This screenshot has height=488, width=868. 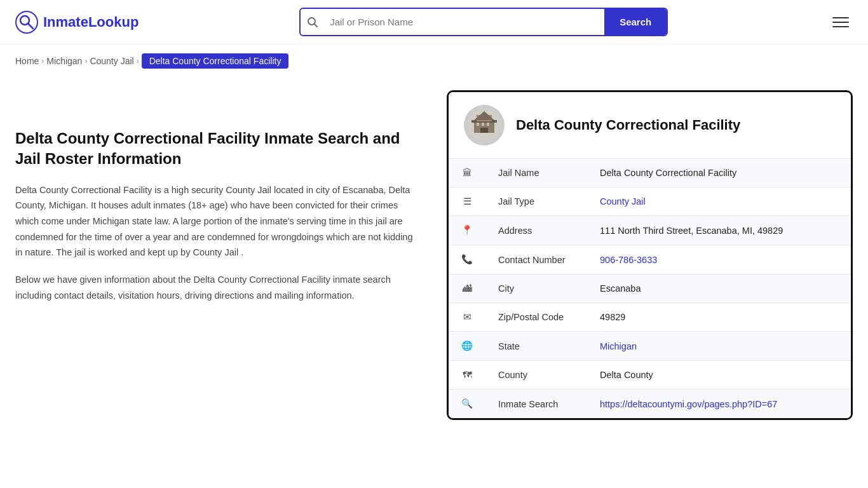 What do you see at coordinates (91, 22) in the screenshot?
I see `logo-text: InmateLookup` at bounding box center [91, 22].